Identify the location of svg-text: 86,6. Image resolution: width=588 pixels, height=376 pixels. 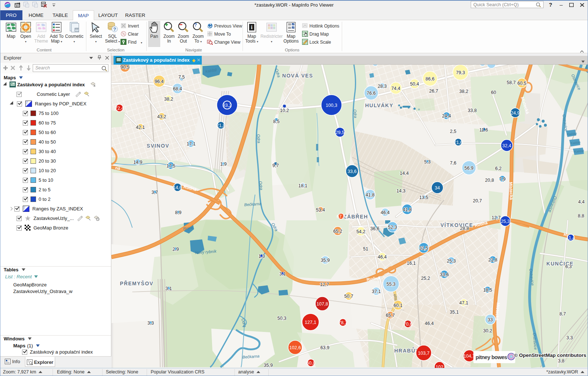
(430, 79).